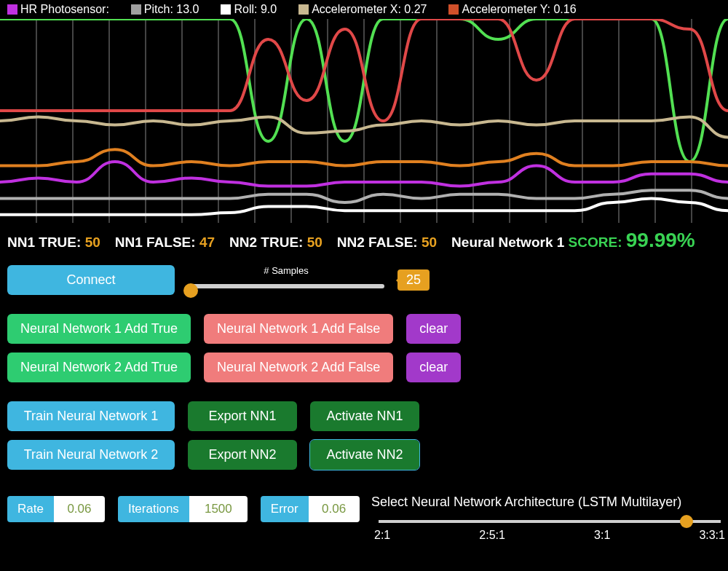 The width and height of the screenshot is (728, 571). What do you see at coordinates (513, 9) in the screenshot?
I see `legend-item: Accelerometer Y: 0.16` at bounding box center [513, 9].